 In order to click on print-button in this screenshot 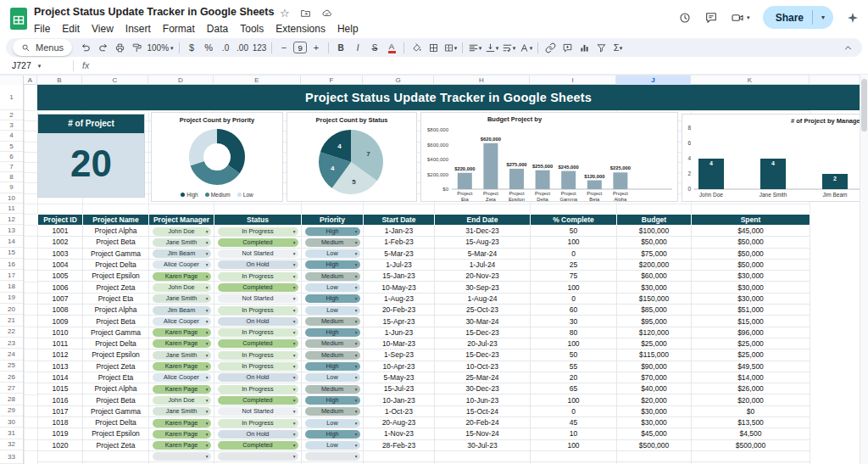, I will do `click(120, 48)`.